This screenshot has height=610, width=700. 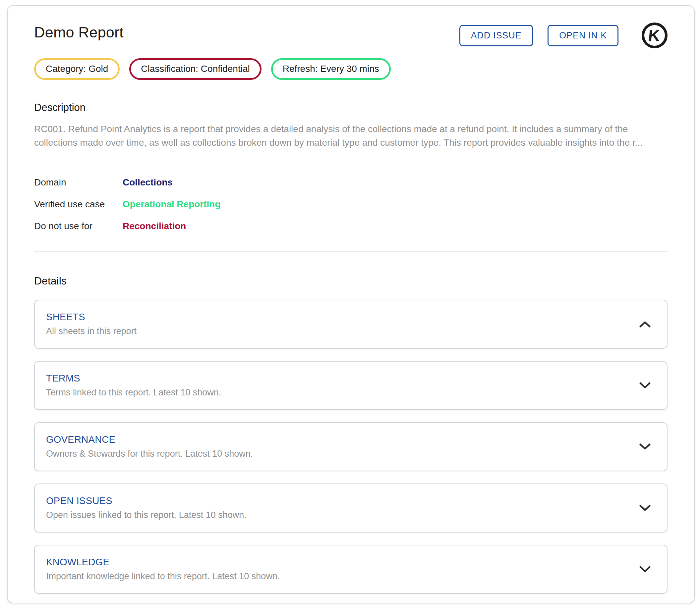 What do you see at coordinates (351, 226) in the screenshot?
I see `attribute-row-do-not-use-for: Do not use for Reconciliation` at bounding box center [351, 226].